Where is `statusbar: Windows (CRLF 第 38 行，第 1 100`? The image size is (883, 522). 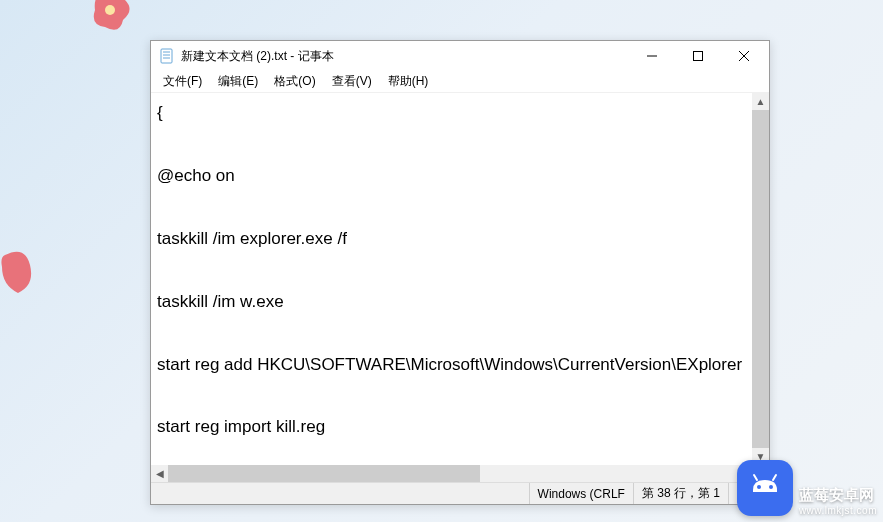
statusbar: Windows (CRLF 第 38 行，第 1 100 is located at coordinates (460, 493).